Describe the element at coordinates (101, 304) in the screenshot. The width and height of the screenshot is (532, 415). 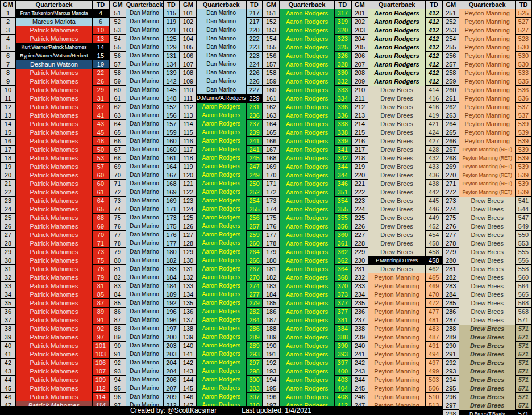
I see `td-cell: 87` at that location.